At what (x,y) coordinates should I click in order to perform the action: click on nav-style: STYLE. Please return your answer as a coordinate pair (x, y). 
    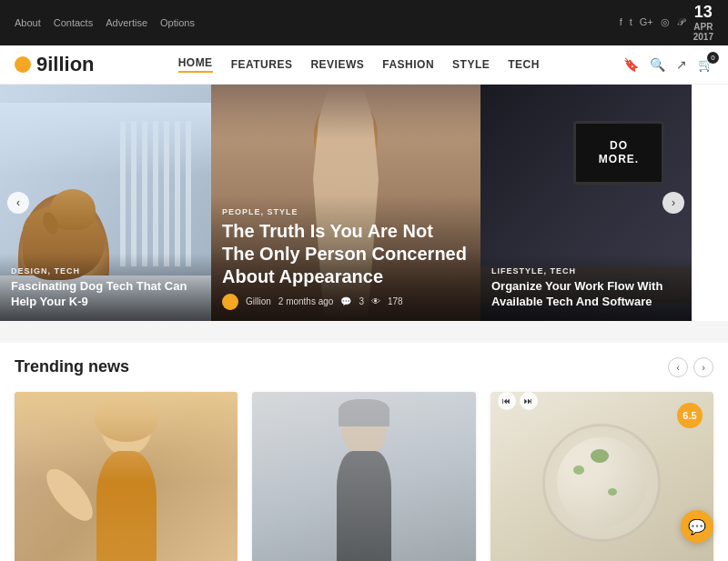
    Looking at the image, I should click on (471, 65).